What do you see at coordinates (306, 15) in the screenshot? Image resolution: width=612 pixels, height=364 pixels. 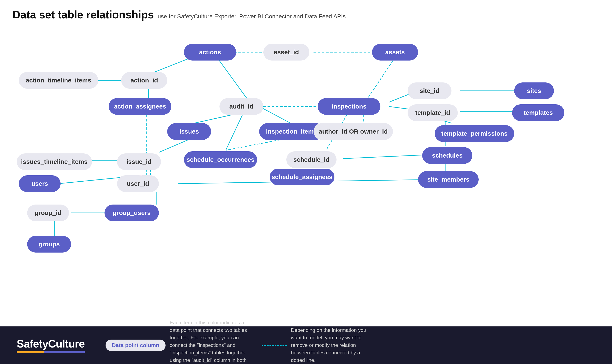 I see `page-title-container: Data set table relationships use for Saf…` at bounding box center [306, 15].